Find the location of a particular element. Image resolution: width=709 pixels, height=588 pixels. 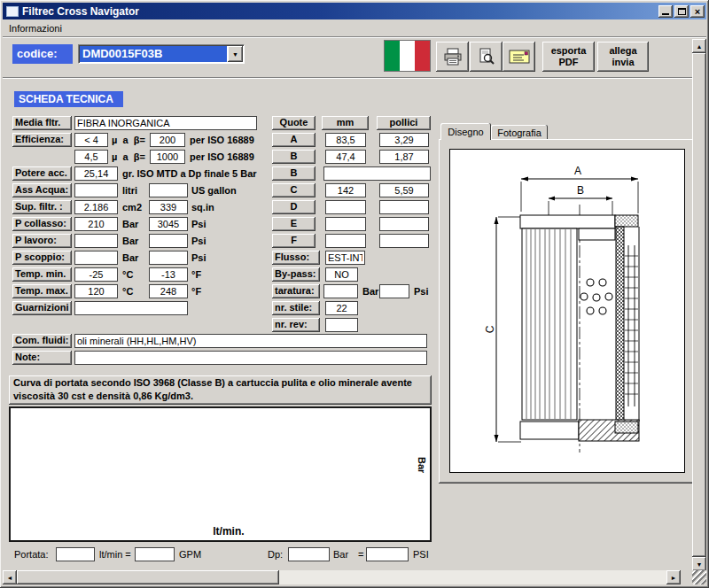

horizontal-scrollbar: ◄ ► is located at coordinates (342, 577).